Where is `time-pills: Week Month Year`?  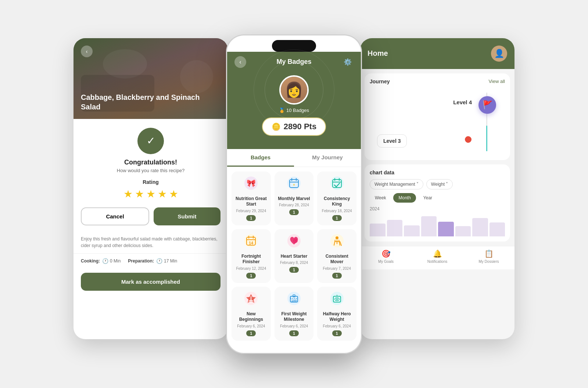 time-pills: Week Month Year is located at coordinates (437, 198).